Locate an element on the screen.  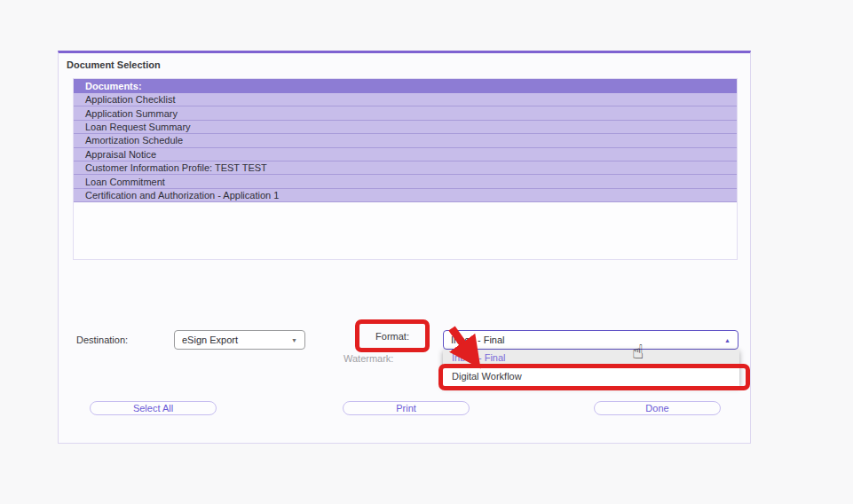
destination-select-value: eSign Export is located at coordinates (209, 340).